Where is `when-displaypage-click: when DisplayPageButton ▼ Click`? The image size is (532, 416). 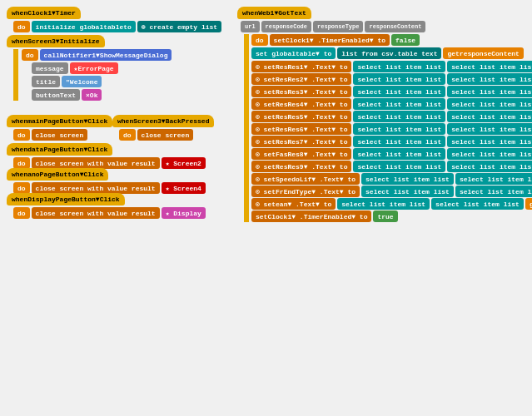 when-displaypage-click: when DisplayPageButton ▼ Click is located at coordinates (66, 200).